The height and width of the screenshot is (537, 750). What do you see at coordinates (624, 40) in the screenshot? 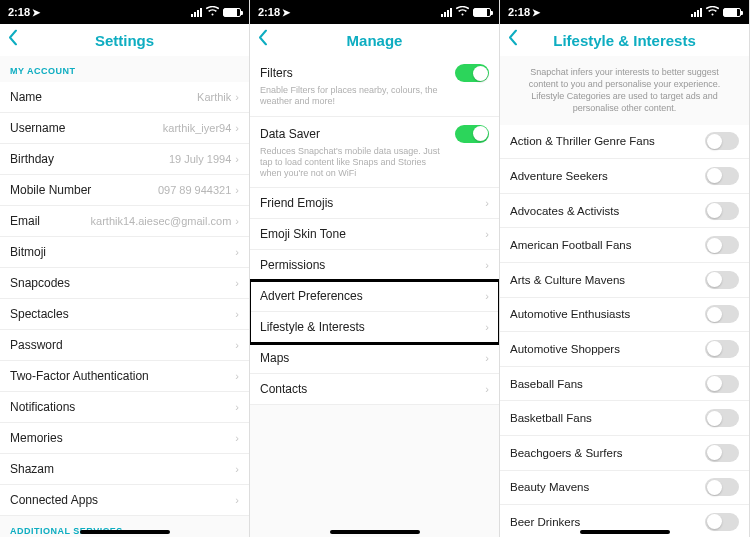
I see `header: Lifestyle & Interests` at bounding box center [624, 40].